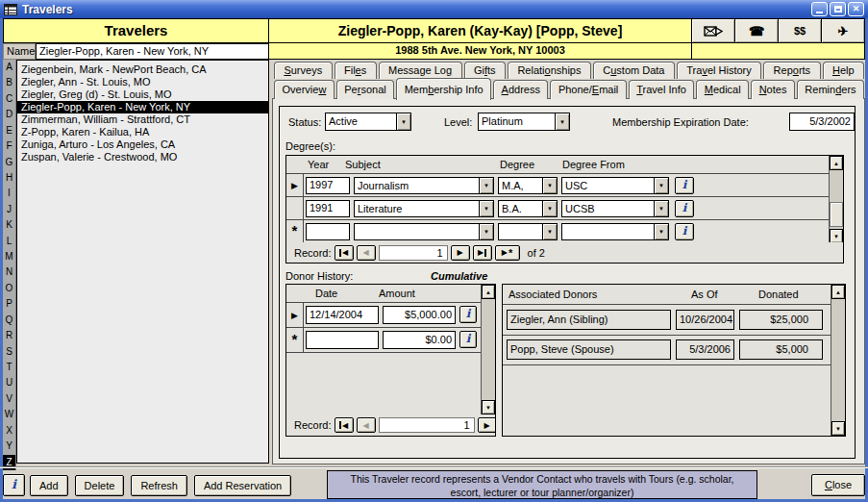  What do you see at coordinates (483, 253) in the screenshot?
I see `last-record-button: ▶` at bounding box center [483, 253].